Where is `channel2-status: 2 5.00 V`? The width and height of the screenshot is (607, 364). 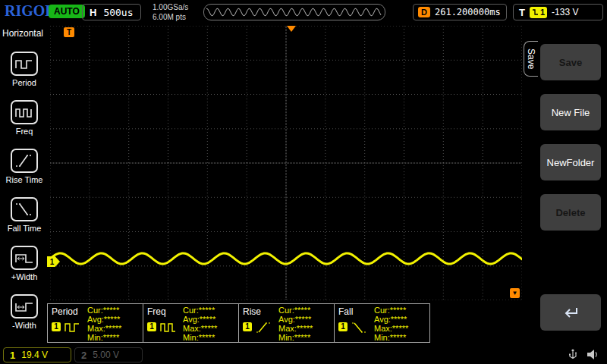
channel2-status: 2 5.00 V is located at coordinates (109, 355).